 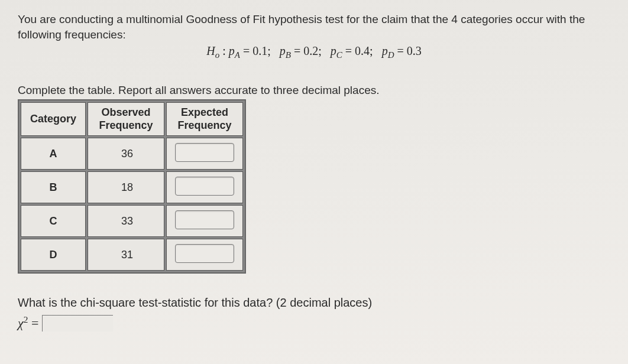 I want to click on cell-expected-c, so click(x=205, y=221).